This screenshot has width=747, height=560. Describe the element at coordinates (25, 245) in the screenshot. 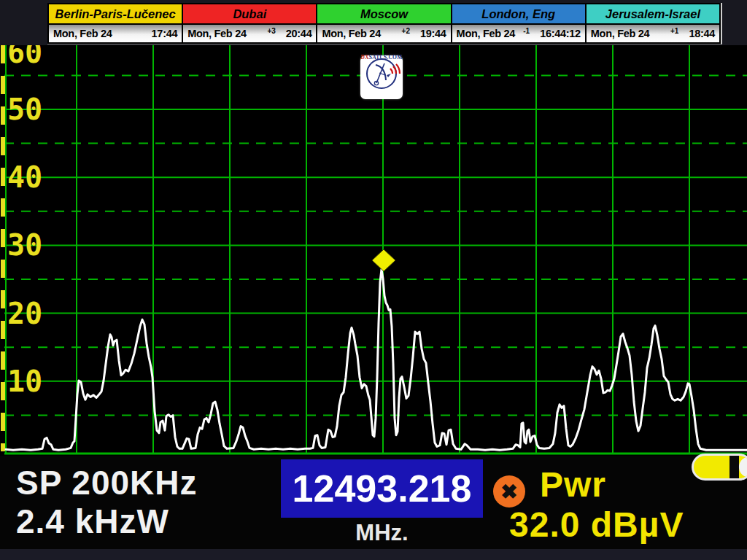

I see `y-axis-tick-label: 30` at that location.